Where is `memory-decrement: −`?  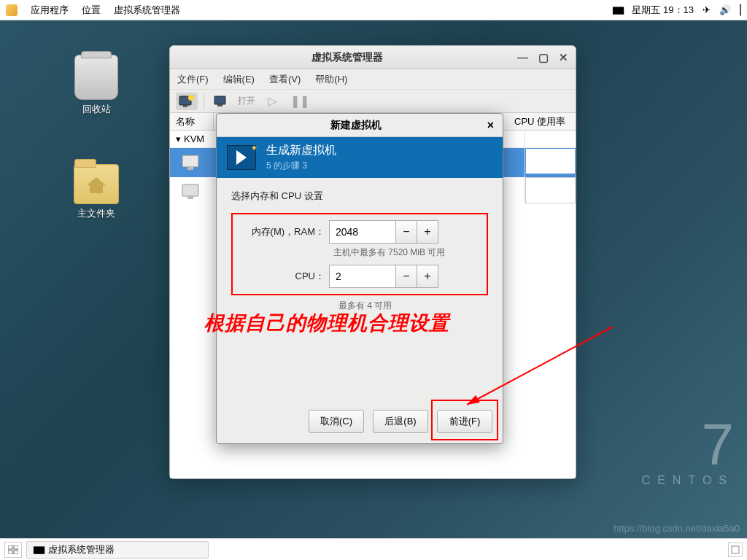 memory-decrement: − is located at coordinates (406, 232).